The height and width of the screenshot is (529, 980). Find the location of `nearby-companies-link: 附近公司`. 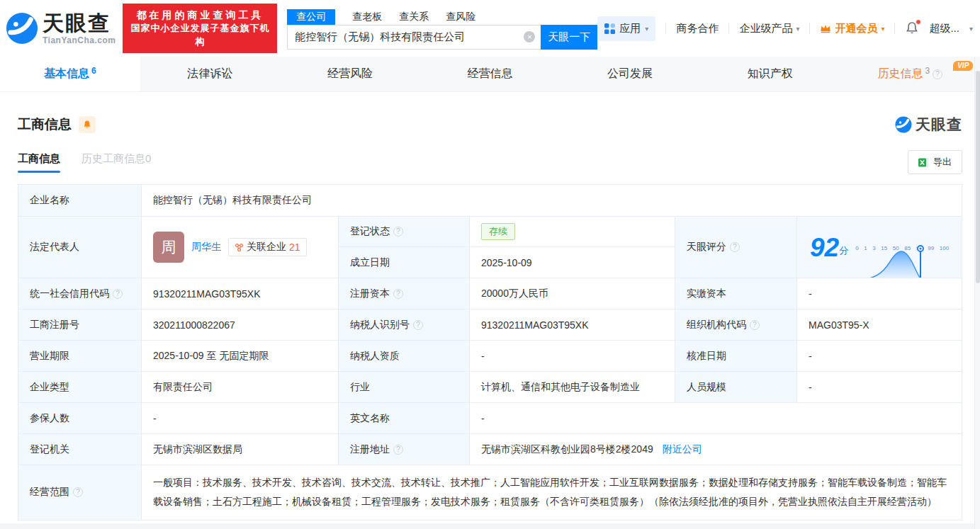

nearby-companies-link: 附近公司 is located at coordinates (682, 450).